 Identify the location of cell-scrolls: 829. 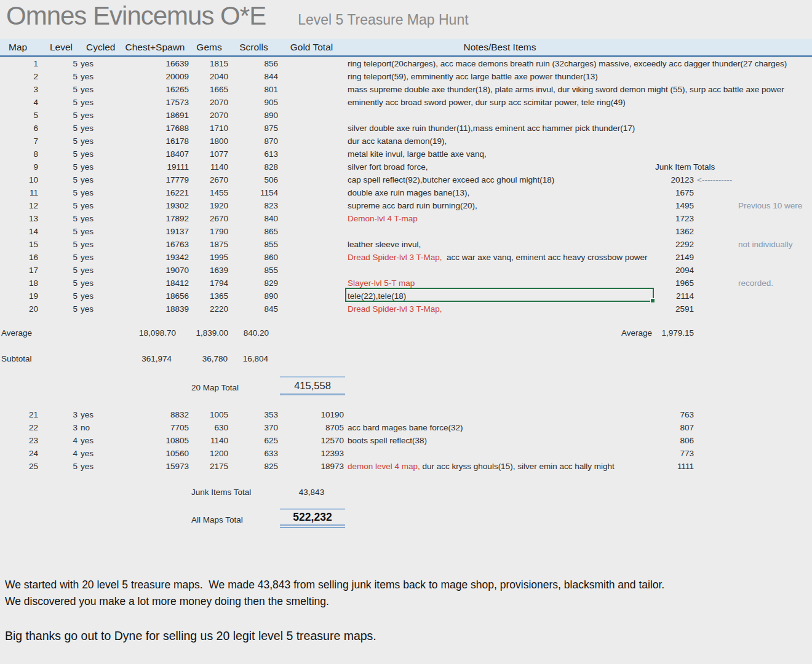
(253, 283).